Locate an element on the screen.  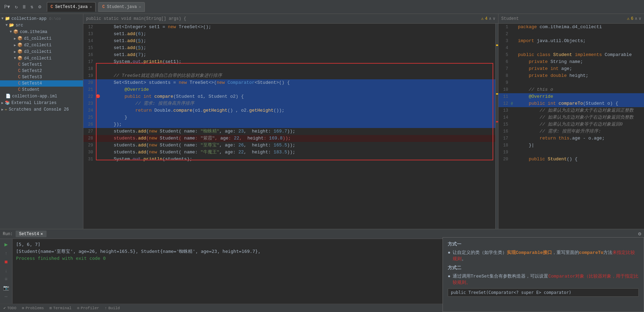
src-icon: 📂 is located at coordinates (12, 25).